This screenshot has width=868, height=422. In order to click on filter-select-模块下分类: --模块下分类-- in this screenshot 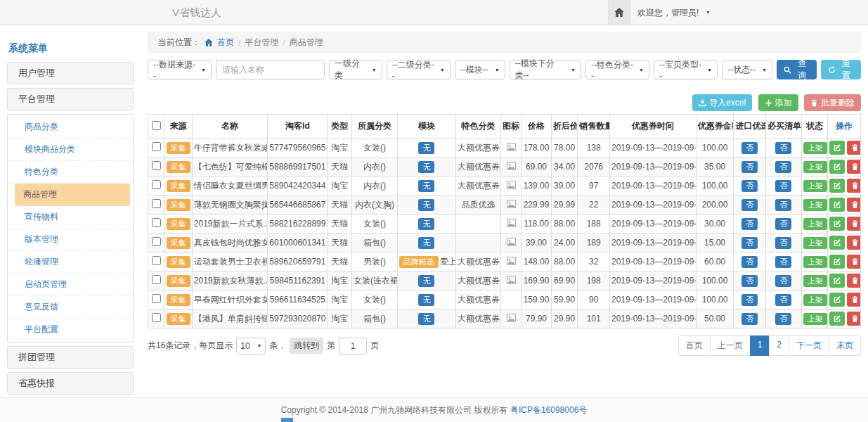, I will do `click(545, 70)`.